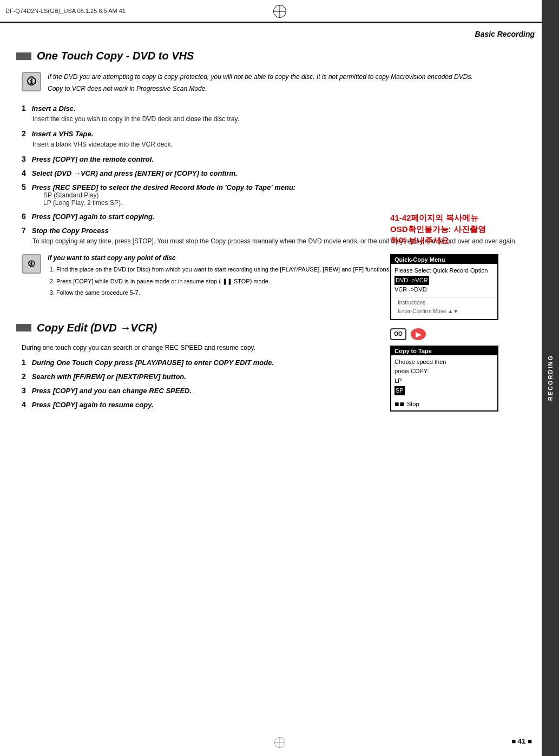  Describe the element at coordinates (274, 140) in the screenshot. I see `step-2: 2 Insert a VHS Tape. Insert a blank VHS …` at that location.